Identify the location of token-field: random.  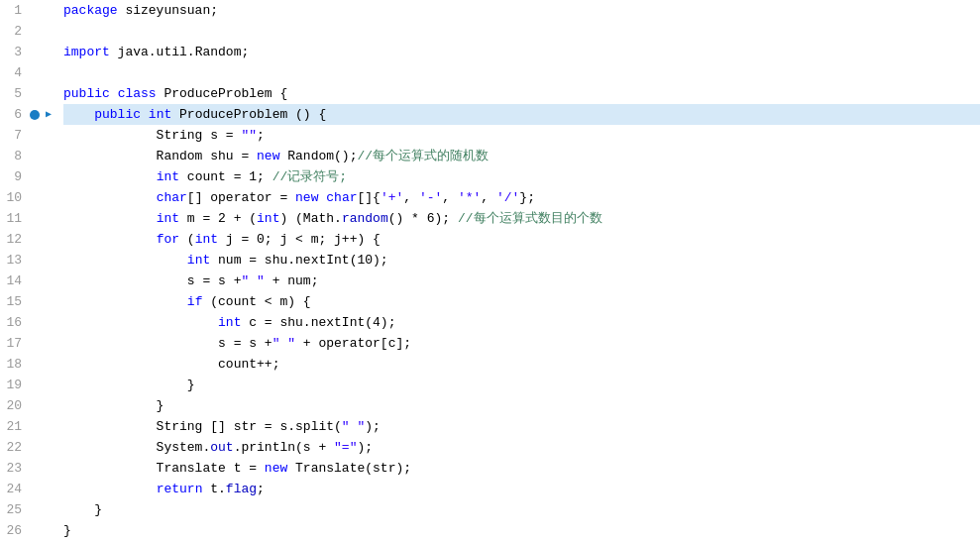
(365, 218).